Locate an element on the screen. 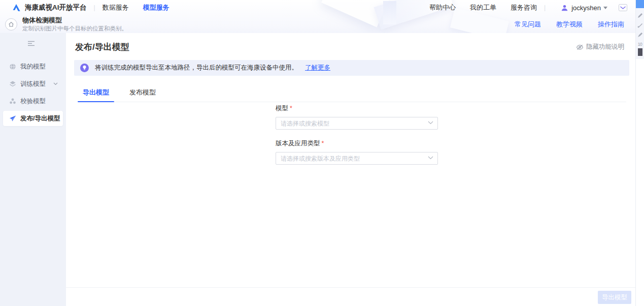  model-select is located at coordinates (357, 123).